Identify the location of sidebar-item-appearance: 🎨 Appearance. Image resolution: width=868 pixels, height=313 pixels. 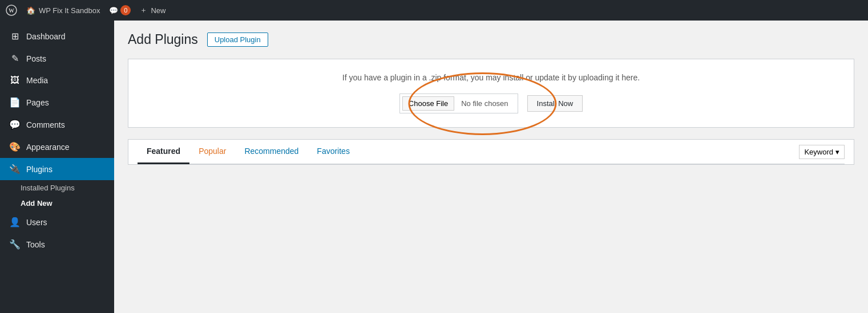
(57, 147).